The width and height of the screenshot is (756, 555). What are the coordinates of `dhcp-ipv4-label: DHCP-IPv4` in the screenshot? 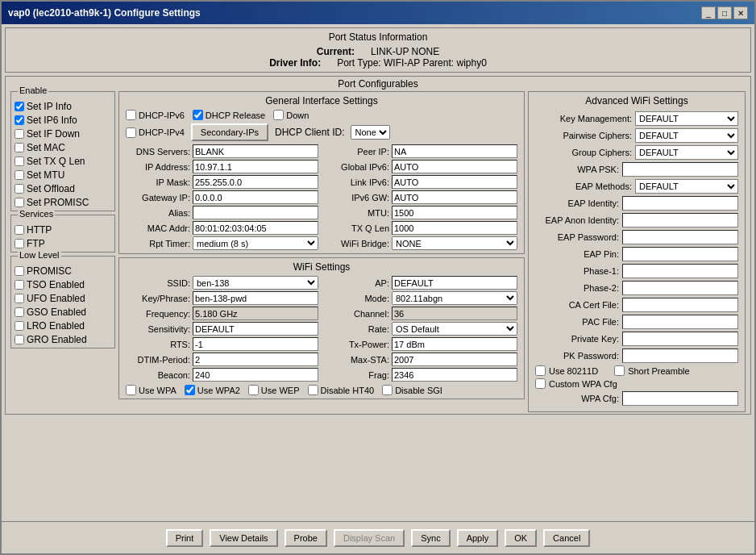 It's located at (155, 132).